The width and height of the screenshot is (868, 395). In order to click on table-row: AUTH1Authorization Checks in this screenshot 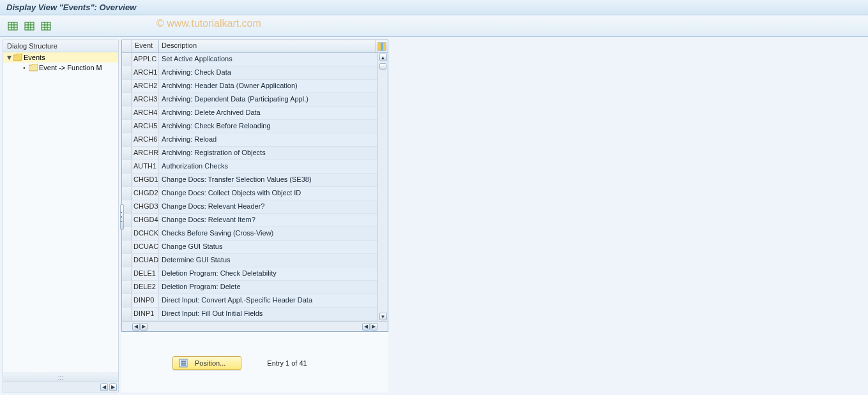, I will do `click(255, 167)`.